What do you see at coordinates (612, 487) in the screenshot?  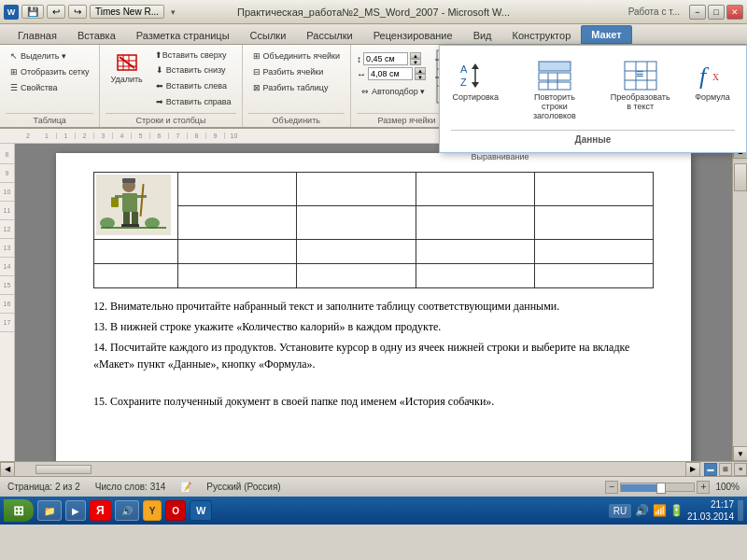 I see `zoom-out-button: −` at bounding box center [612, 487].